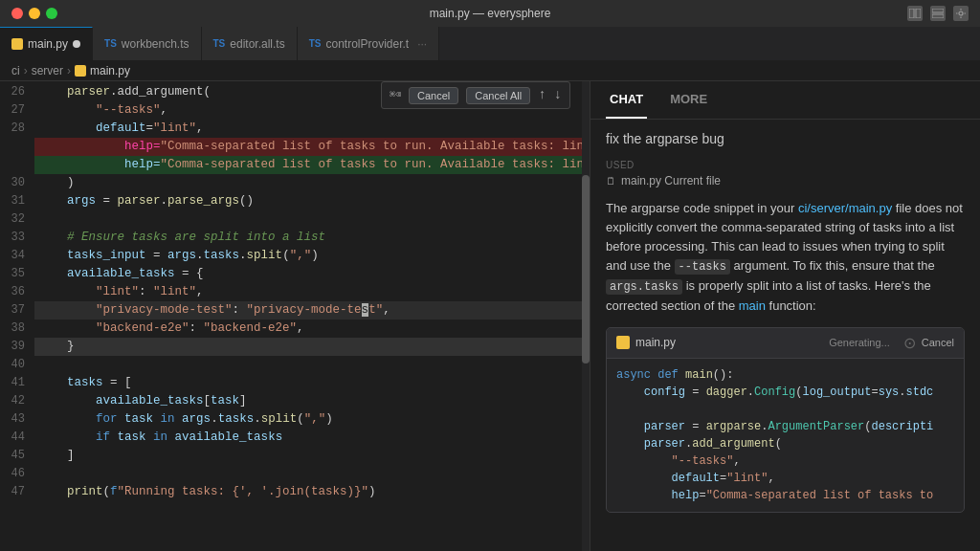 This screenshot has width=980, height=551. What do you see at coordinates (295, 365) in the screenshot?
I see `table-row: 40` at bounding box center [295, 365].